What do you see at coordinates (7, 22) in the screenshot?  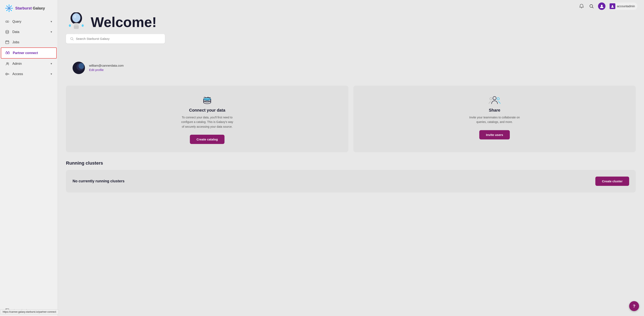 I see `query-icon` at bounding box center [7, 22].